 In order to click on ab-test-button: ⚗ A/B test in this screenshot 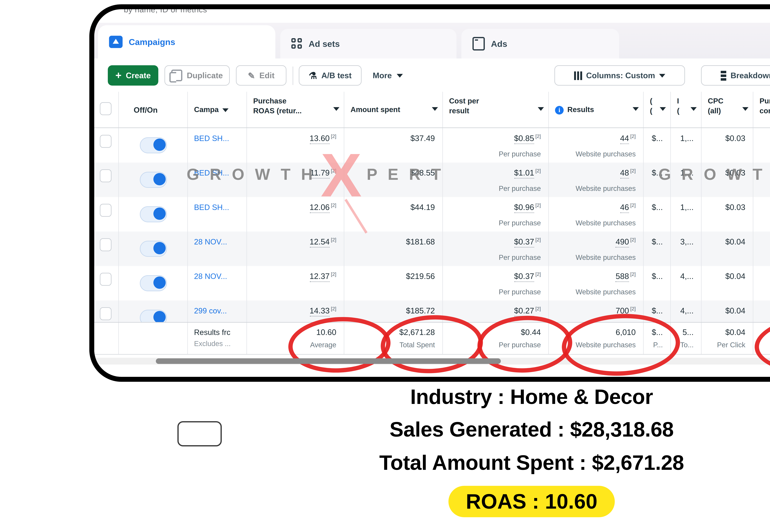, I will do `click(330, 75)`.